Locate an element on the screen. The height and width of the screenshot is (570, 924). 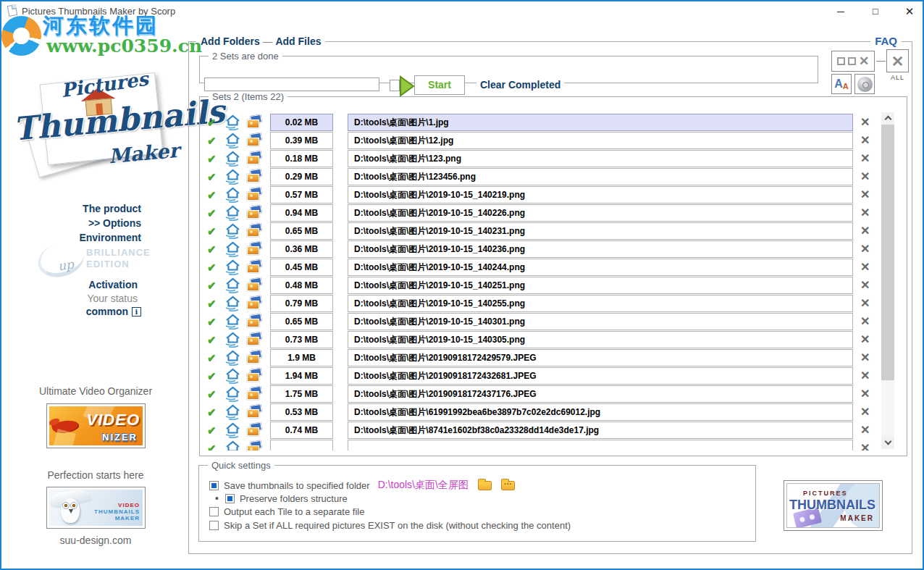
list-item: ✔0.02 MBD:\tools\桌面\图片\1.jpg✕ is located at coordinates (541, 123).